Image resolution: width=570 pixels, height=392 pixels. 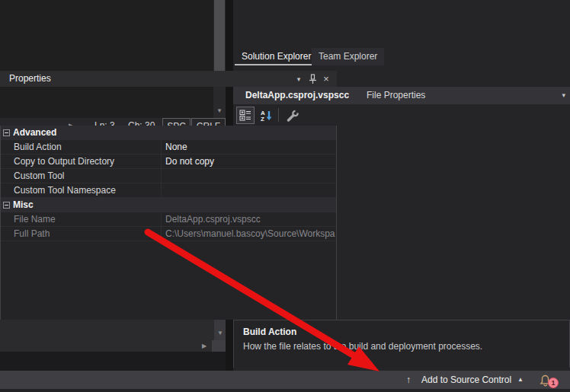 What do you see at coordinates (402, 344) in the screenshot?
I see `property-description-pane: Build Action How the file relates to the…` at bounding box center [402, 344].